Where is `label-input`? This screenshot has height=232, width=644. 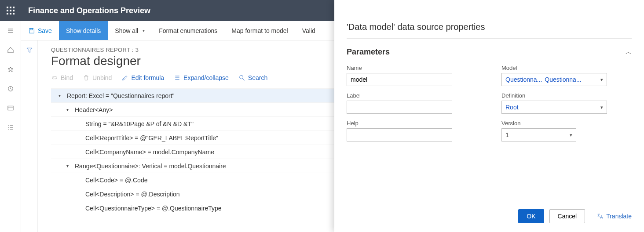
label-input is located at coordinates (399, 107).